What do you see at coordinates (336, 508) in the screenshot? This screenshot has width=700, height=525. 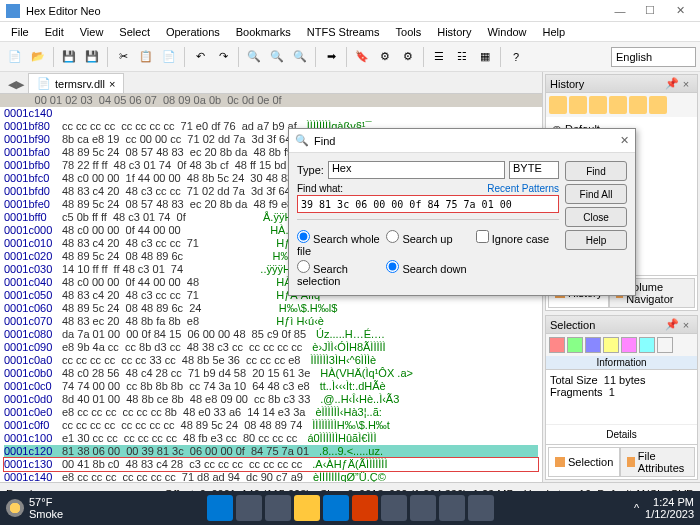 I see `edge-icon` at bounding box center [336, 508].